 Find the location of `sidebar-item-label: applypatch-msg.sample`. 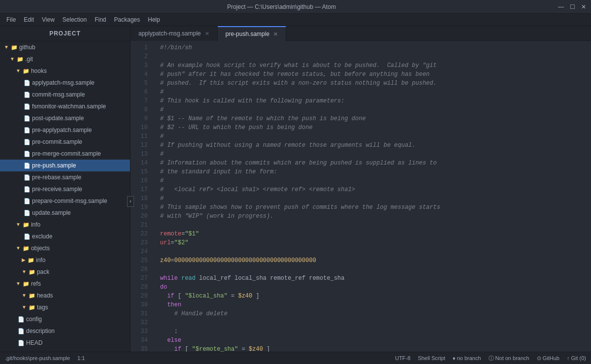

sidebar-item-label: applypatch-msg.sample is located at coordinates (63, 83).